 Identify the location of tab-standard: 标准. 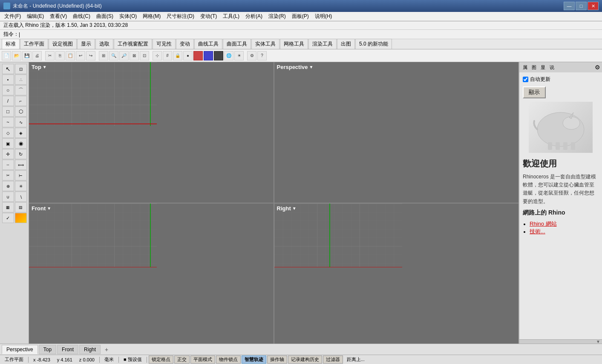
(11, 44).